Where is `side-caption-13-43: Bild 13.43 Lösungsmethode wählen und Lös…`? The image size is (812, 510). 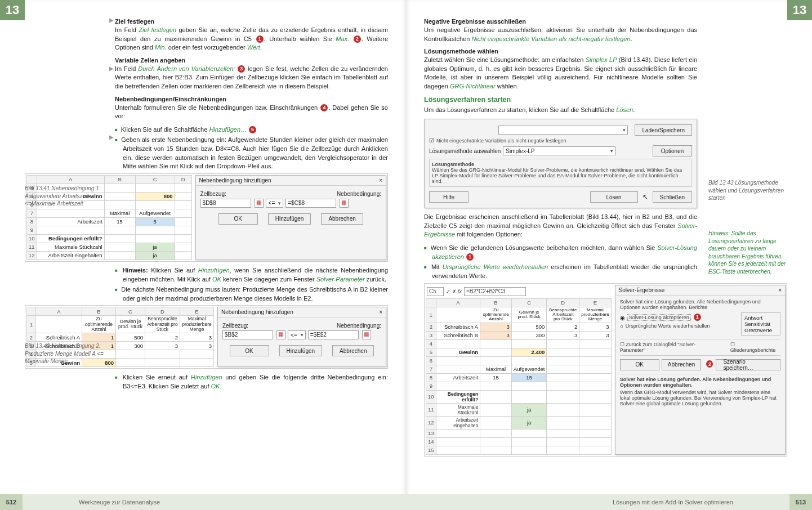
side-caption-13-43: Bild 13.43 Lösungsmethode wählen und Lös… is located at coordinates (748, 190).